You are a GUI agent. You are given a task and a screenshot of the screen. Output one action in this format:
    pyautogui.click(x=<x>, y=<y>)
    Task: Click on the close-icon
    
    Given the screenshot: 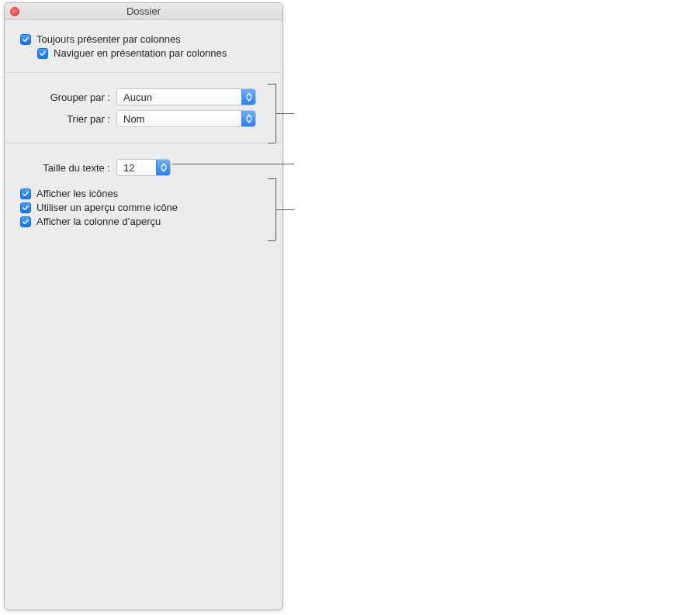 What is the action you would take?
    pyautogui.click(x=15, y=12)
    